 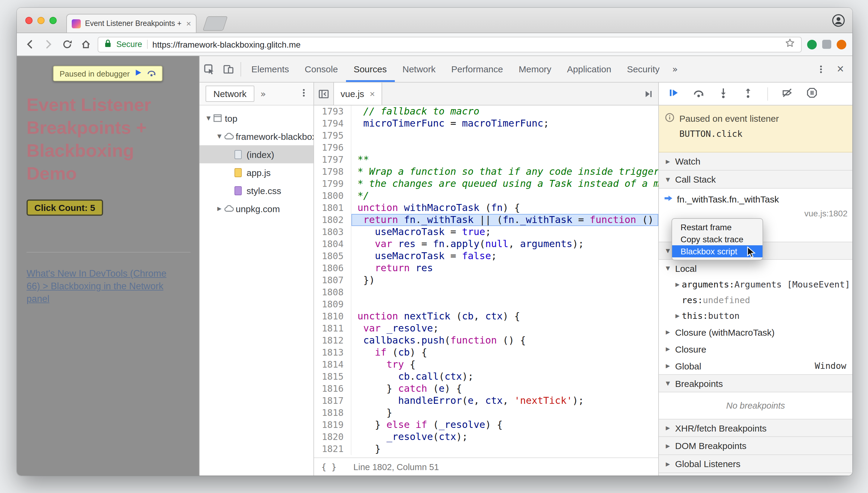 What do you see at coordinates (98, 286) in the screenshot?
I see `whats-new-link: What's New In DevTools (Chrome 66) > Bla…` at bounding box center [98, 286].